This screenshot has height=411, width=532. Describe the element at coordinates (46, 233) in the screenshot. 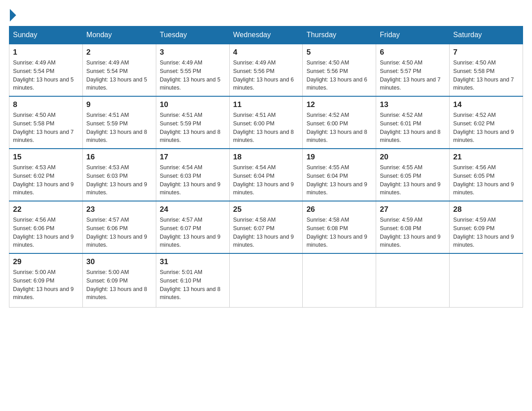

I see `day-info: Sunrise: 4:56 AMSunset: 6:06 PMDaylight:…` at that location.